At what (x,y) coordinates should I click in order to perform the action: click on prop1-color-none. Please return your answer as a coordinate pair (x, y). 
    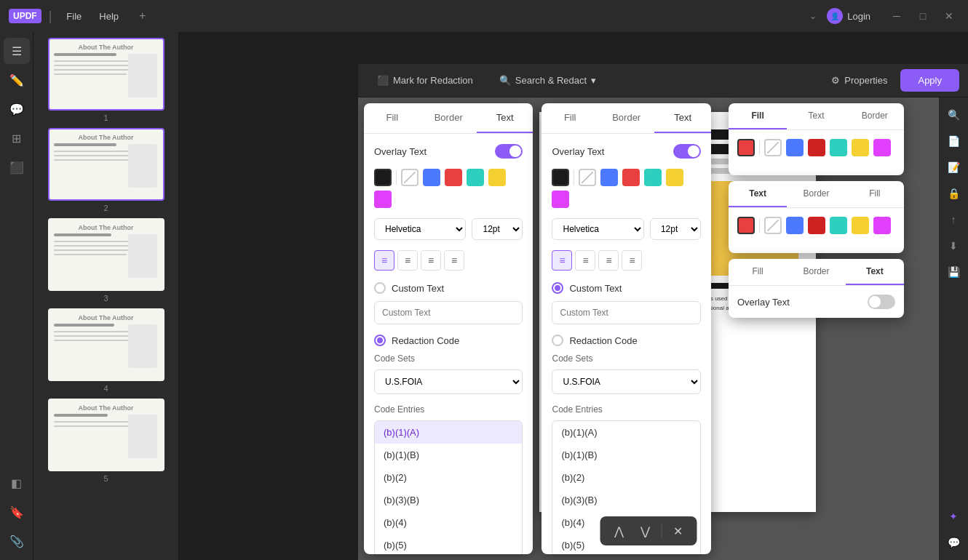
    Looking at the image, I should click on (773, 148).